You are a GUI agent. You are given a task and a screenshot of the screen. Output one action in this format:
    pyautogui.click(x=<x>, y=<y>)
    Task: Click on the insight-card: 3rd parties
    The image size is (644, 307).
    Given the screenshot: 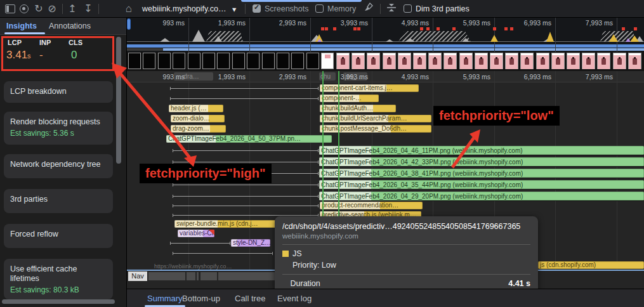 What is the action you would take?
    pyautogui.click(x=58, y=201)
    